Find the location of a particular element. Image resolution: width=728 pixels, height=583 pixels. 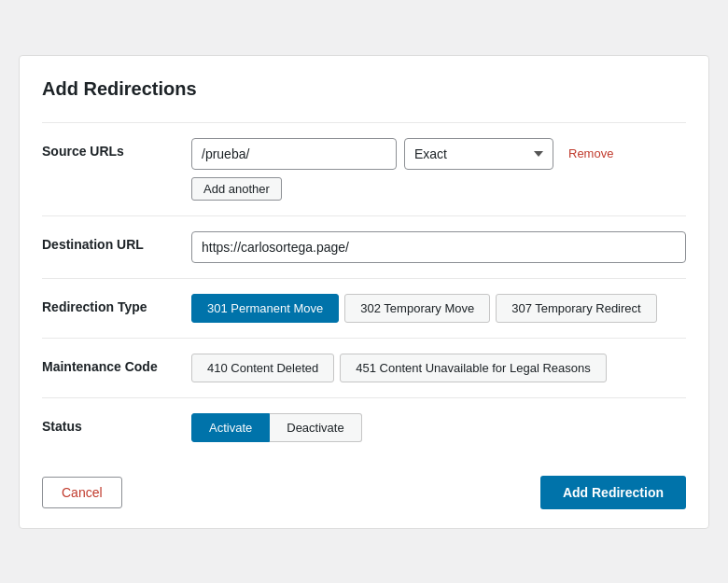

destination-url-input is located at coordinates (439, 247).